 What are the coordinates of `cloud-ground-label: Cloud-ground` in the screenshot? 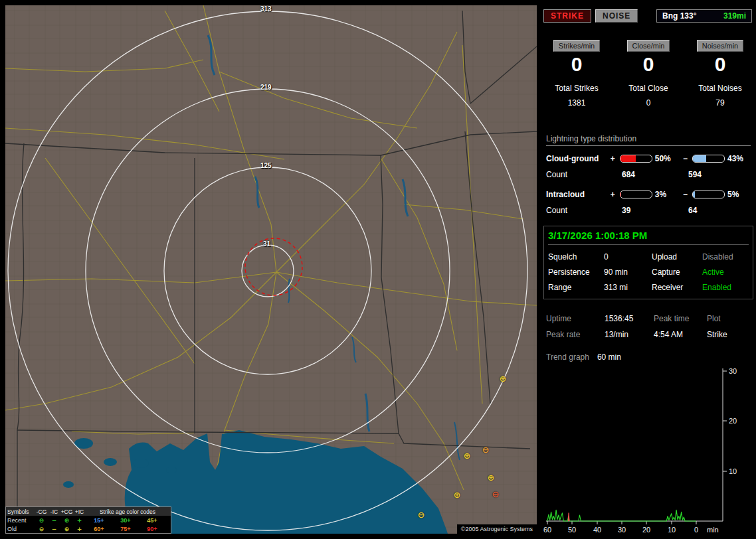 It's located at (575, 159).